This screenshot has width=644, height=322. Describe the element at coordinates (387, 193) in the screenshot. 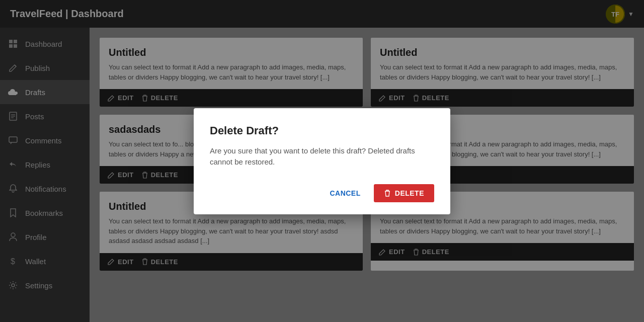

I see `trash-modal-icon` at that location.